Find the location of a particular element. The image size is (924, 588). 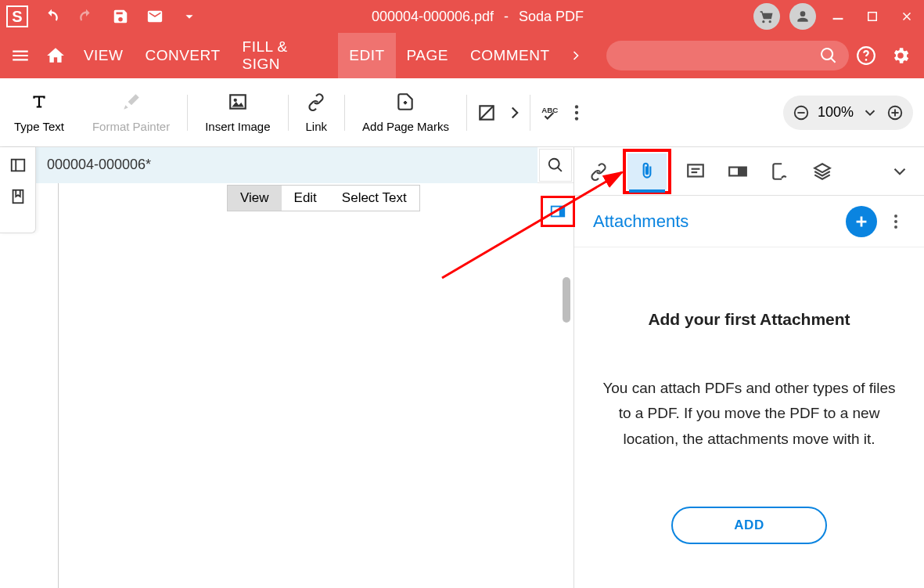

right-panel-tabs is located at coordinates (750, 171).